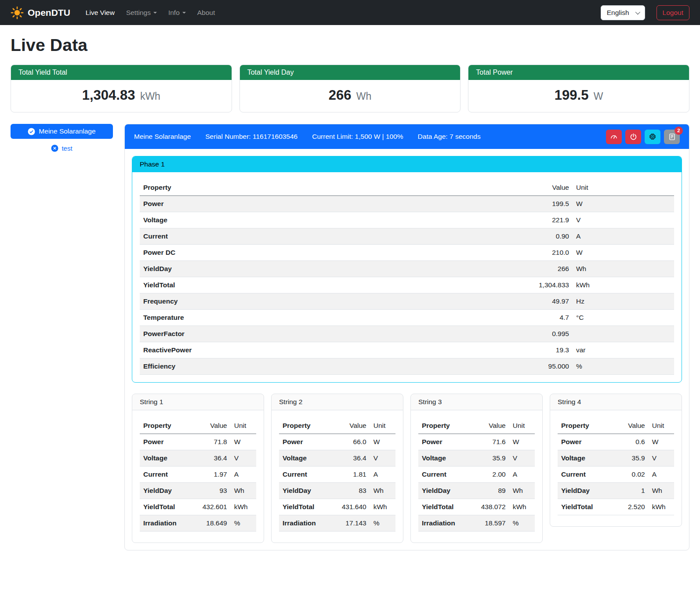 This screenshot has width=700, height=597. I want to click on table-row: YieldTotal1,304.833kWh, so click(407, 286).